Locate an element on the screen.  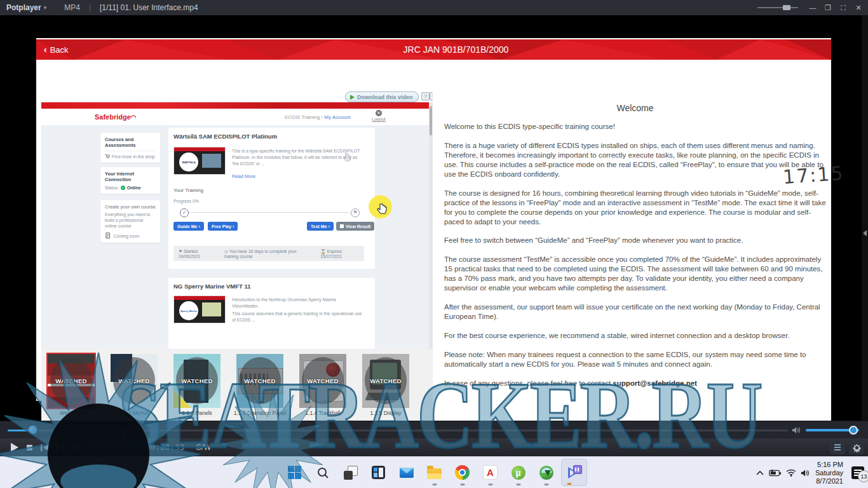
playlist-edge-strip is located at coordinates (865, 218).